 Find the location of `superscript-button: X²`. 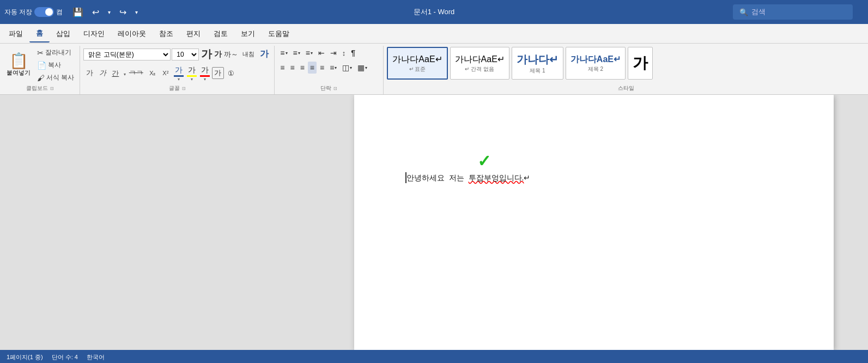

superscript-button: X² is located at coordinates (166, 73).